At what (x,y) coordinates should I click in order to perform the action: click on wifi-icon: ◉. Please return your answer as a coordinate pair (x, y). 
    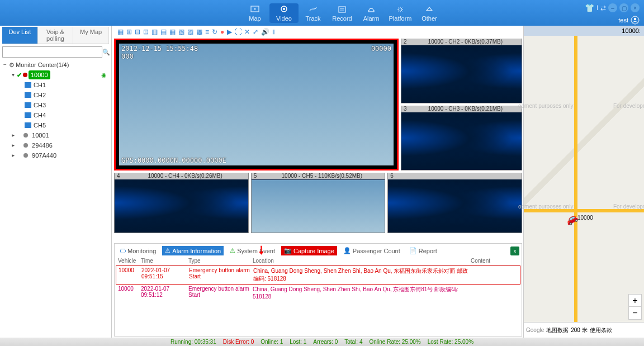
    Looking at the image, I should click on (104, 75).